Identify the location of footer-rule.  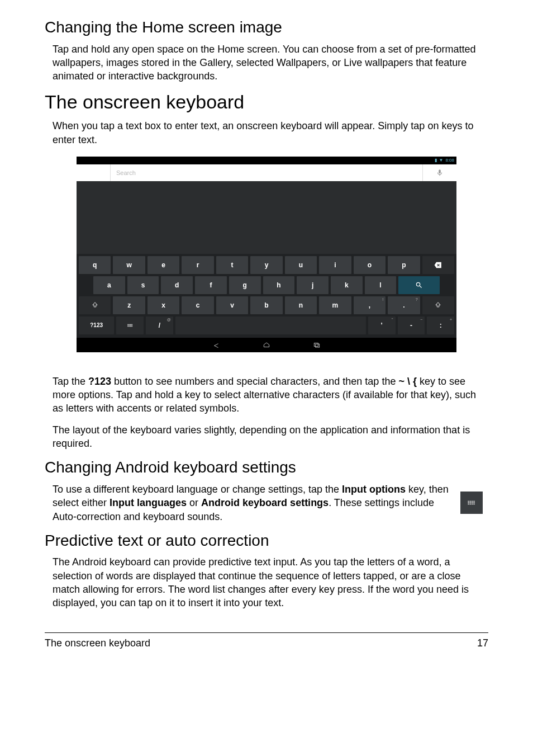
(266, 633).